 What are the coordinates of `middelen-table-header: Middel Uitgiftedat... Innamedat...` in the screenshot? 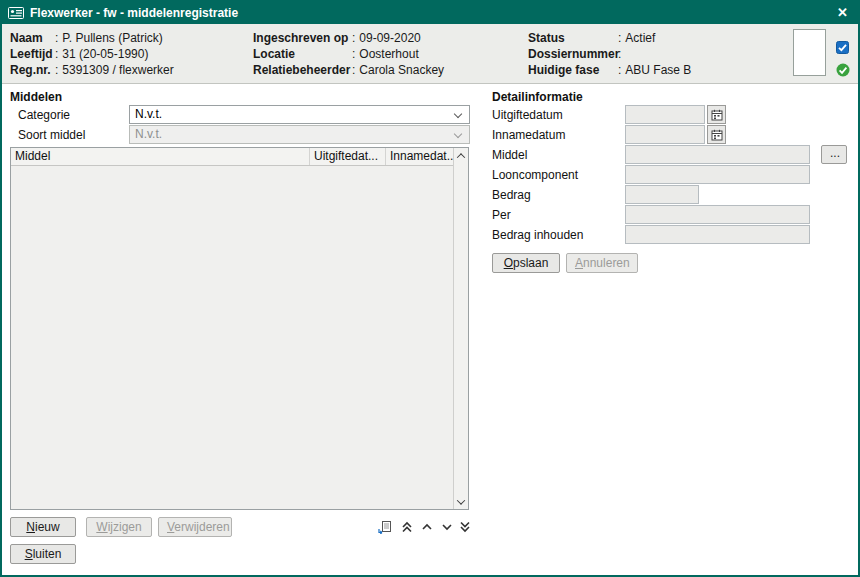 It's located at (232, 157).